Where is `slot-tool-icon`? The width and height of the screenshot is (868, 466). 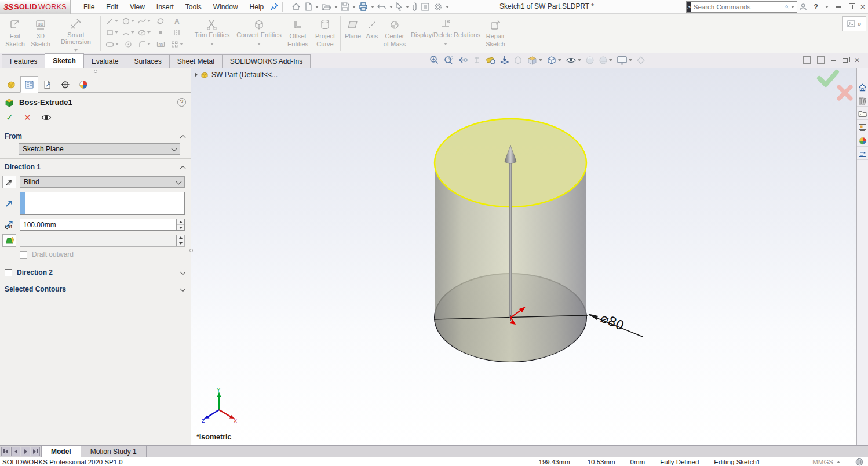
slot-tool-icon is located at coordinates (112, 44).